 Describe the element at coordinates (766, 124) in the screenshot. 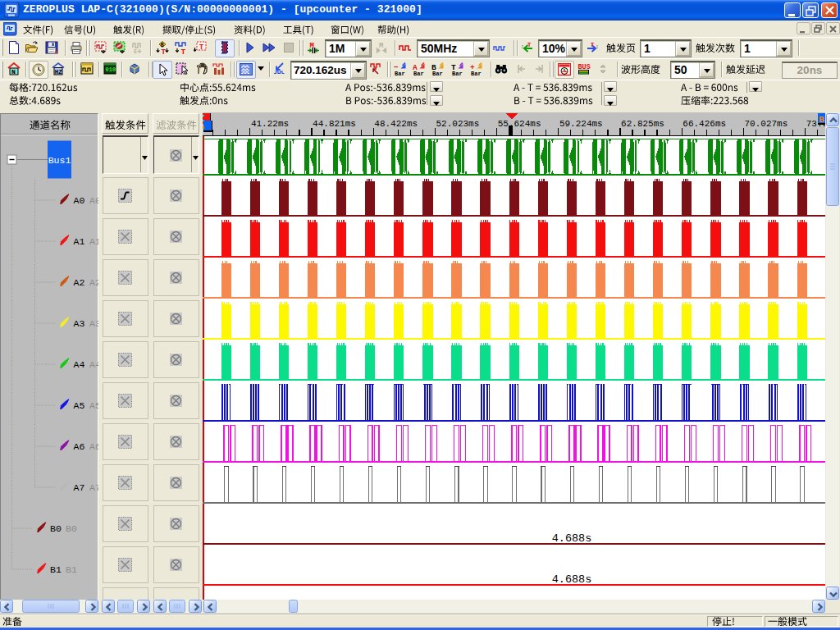

I see `svg-text: 70.027ms` at that location.